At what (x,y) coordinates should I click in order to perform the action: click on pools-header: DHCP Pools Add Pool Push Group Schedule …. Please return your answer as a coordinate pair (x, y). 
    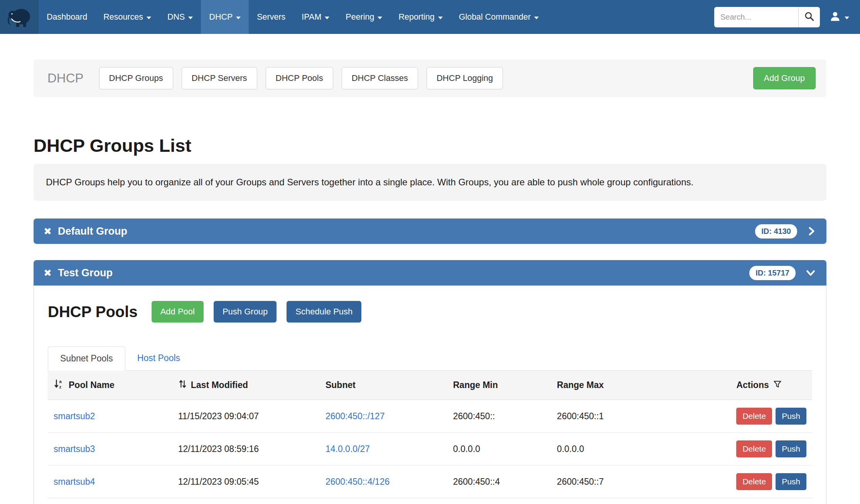
    Looking at the image, I should click on (430, 312).